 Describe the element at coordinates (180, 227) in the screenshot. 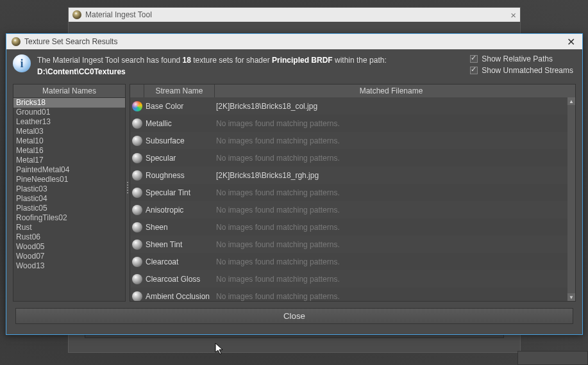

I see `stream-name: Sheen` at that location.